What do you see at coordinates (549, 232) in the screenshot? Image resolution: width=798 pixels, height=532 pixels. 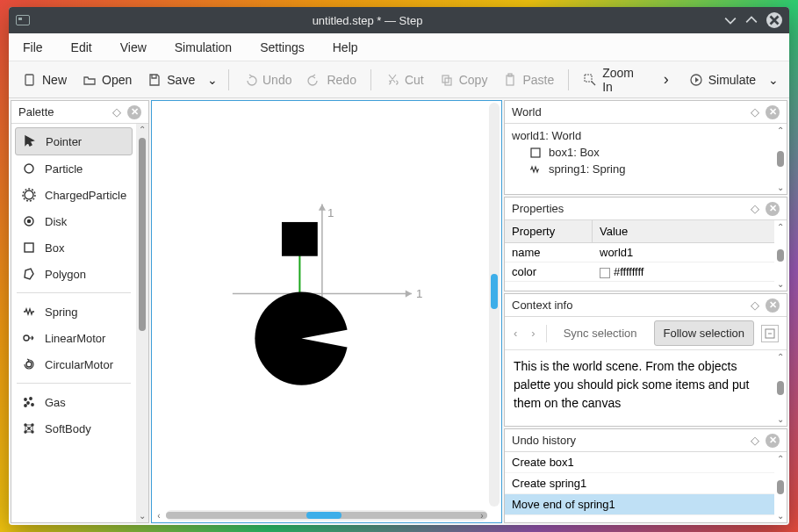 I see `col-property: Property` at bounding box center [549, 232].